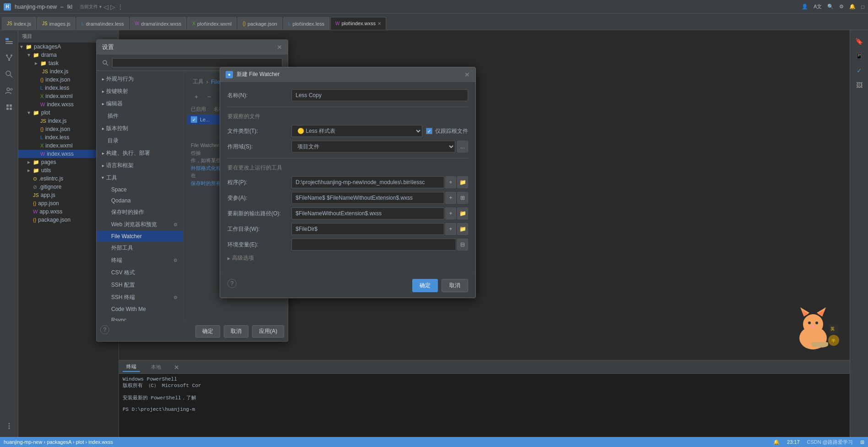 The height and width of the screenshot is (447, 868). I want to click on watcher-checkbox-0: ✓, so click(194, 120).